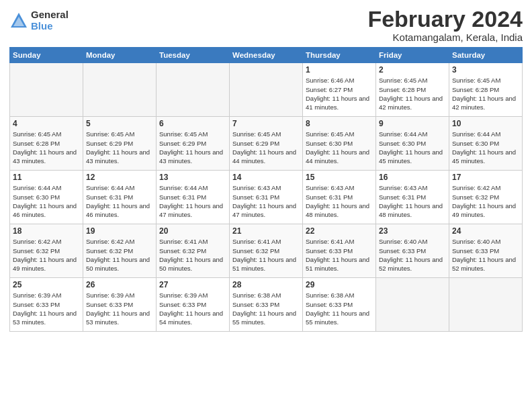 The width and height of the screenshot is (532, 411). Describe the element at coordinates (46, 124) in the screenshot. I see `day-number: 4` at that location.